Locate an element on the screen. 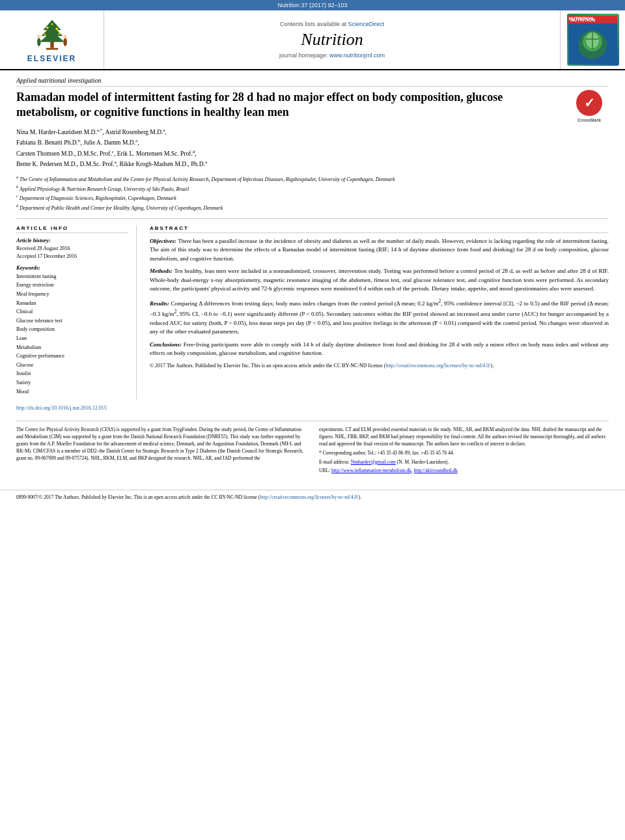 This screenshot has height=840, width=625. keyword-4: Ramadan is located at coordinates (72, 303).